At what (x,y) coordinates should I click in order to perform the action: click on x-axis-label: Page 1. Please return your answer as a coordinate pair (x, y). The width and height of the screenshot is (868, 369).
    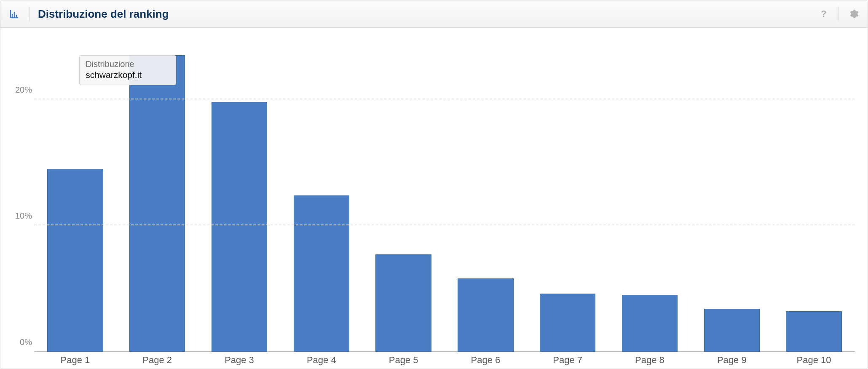
    Looking at the image, I should click on (75, 360).